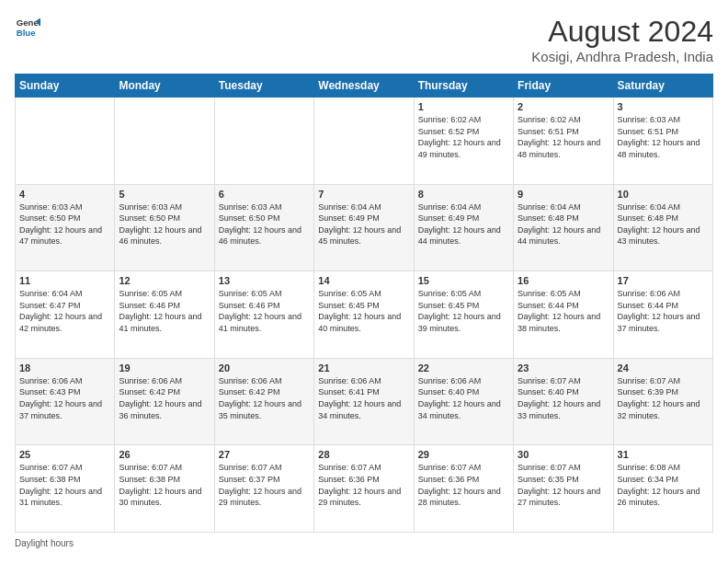 This screenshot has height=563, width=728. Describe the element at coordinates (64, 368) in the screenshot. I see `day-number: 18` at that location.